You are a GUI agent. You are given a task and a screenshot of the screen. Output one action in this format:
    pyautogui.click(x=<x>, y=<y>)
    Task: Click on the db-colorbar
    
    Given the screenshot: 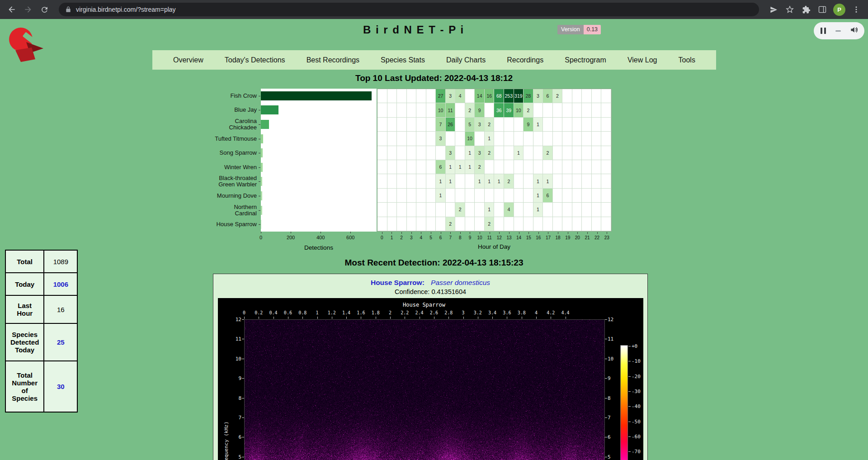 What is the action you would take?
    pyautogui.click(x=624, y=403)
    